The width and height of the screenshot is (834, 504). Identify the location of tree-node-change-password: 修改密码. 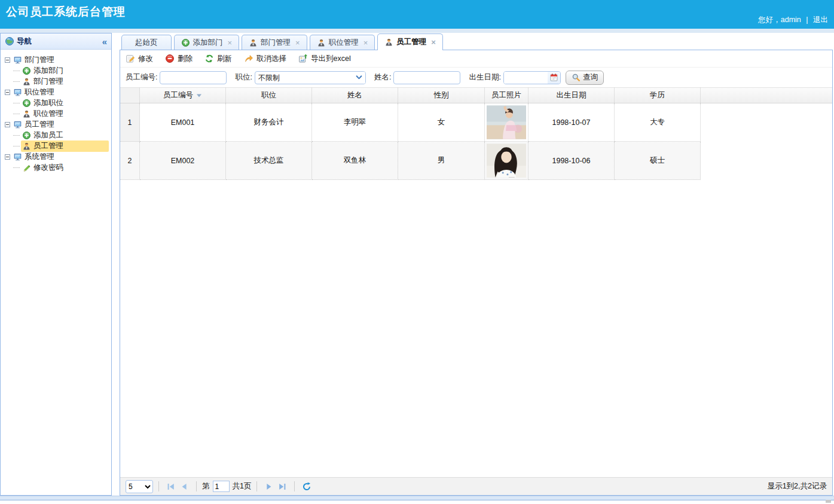
(57, 167).